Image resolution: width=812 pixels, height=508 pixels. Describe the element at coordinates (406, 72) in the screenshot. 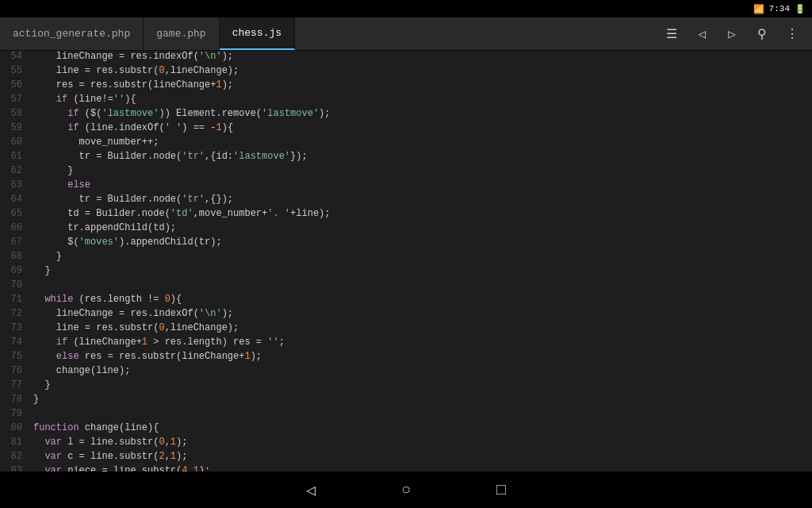

I see `table-row: 55 line = res.substr(0,lineChange);` at that location.